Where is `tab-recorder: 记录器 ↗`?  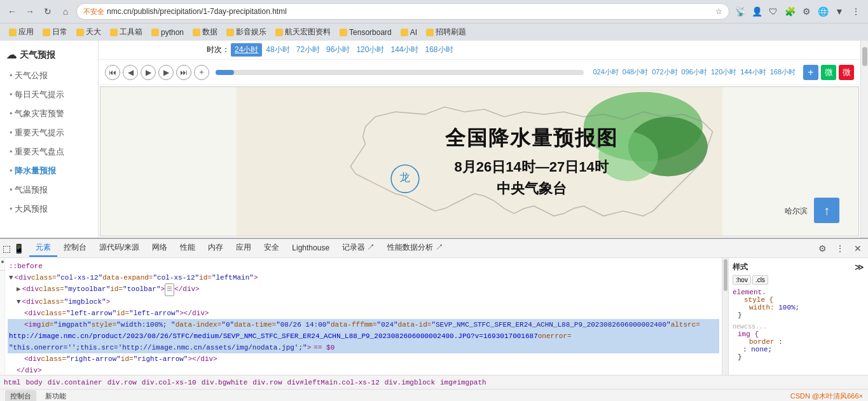
tab-recorder: 记录器 ↗ is located at coordinates (359, 248).